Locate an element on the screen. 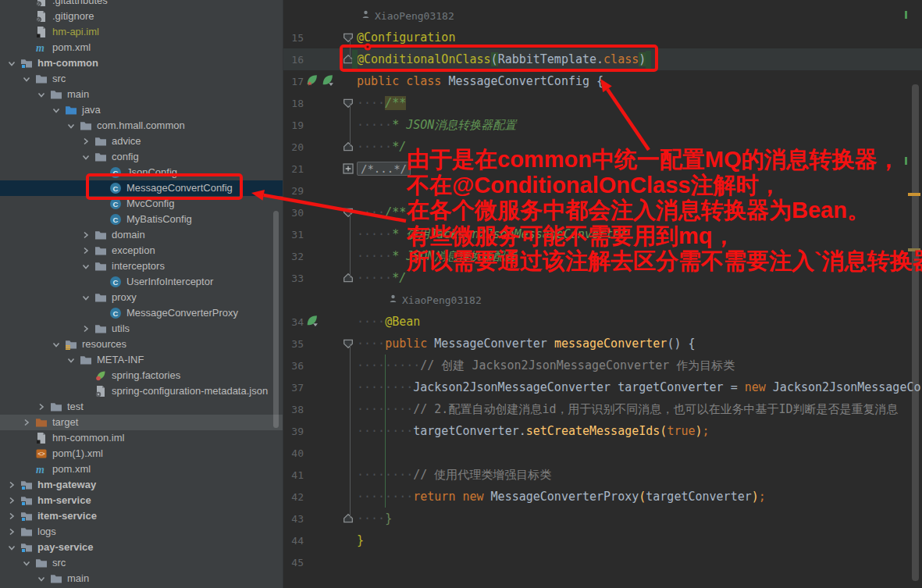 This screenshot has width=922, height=588. tree-item-logs: logs is located at coordinates (141, 532).